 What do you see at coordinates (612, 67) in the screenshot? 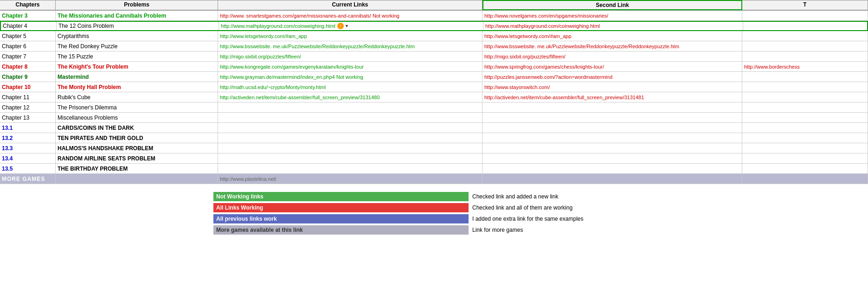
I see `second-link-ch8: http://www.springfrog.com/games/chess/kn…` at bounding box center [612, 67].